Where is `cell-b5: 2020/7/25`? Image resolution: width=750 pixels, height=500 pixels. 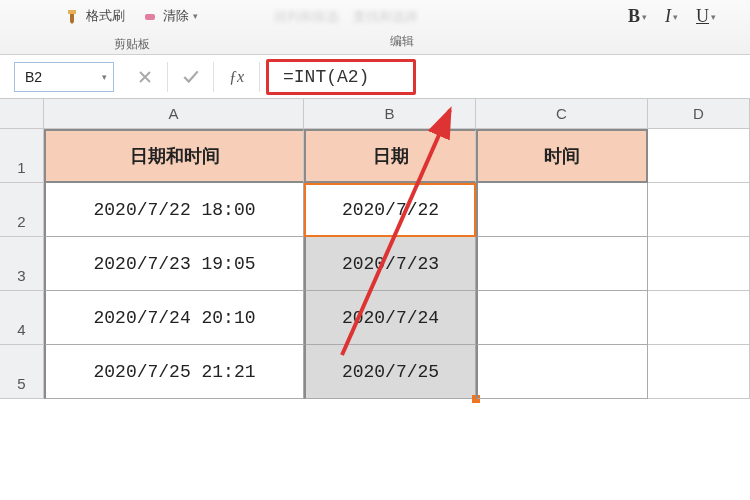 cell-b5: 2020/7/25 is located at coordinates (390, 372).